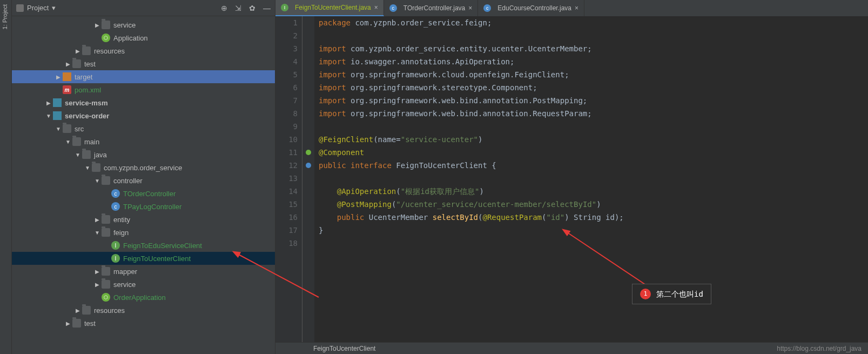 The image size is (868, 354). I want to click on tree-item-com-yzpnb-order_service: ▼com.yzpnb.order_service, so click(144, 168).